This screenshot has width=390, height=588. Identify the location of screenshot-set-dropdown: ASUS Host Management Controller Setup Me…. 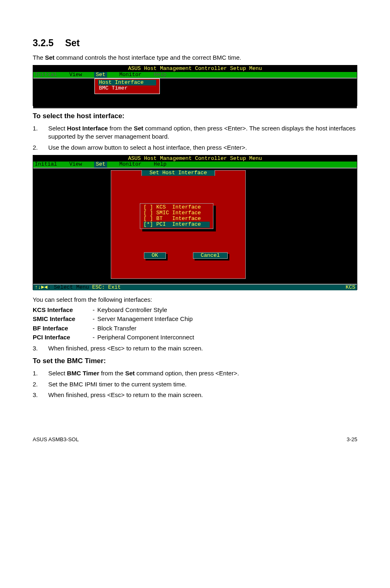
(195, 85).